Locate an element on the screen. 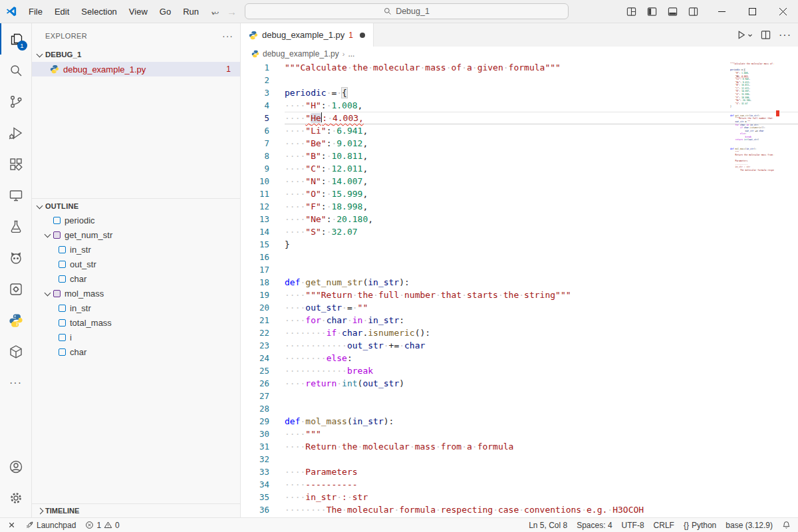 The width and height of the screenshot is (798, 532). outline-item-out-str: out_str is located at coordinates (136, 264).